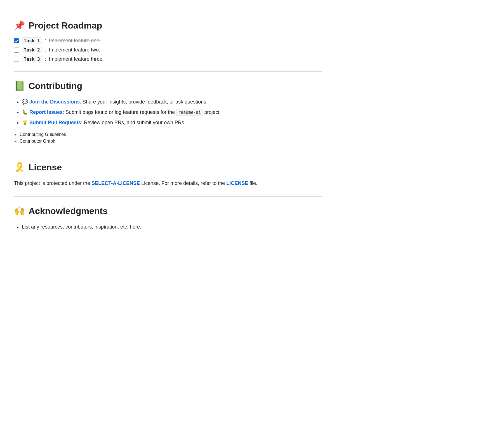 This screenshot has width=504, height=428. I want to click on details-item-guidelines: ► Contributing Guidelines, so click(168, 135).